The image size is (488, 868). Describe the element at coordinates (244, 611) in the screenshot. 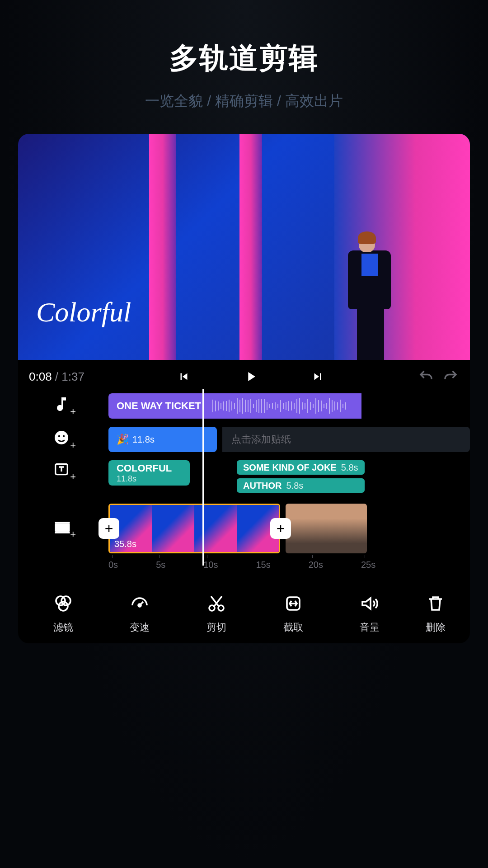

I see `bottom-toolbar: 滤镜 变速 剪切 截取 音量 删除` at that location.